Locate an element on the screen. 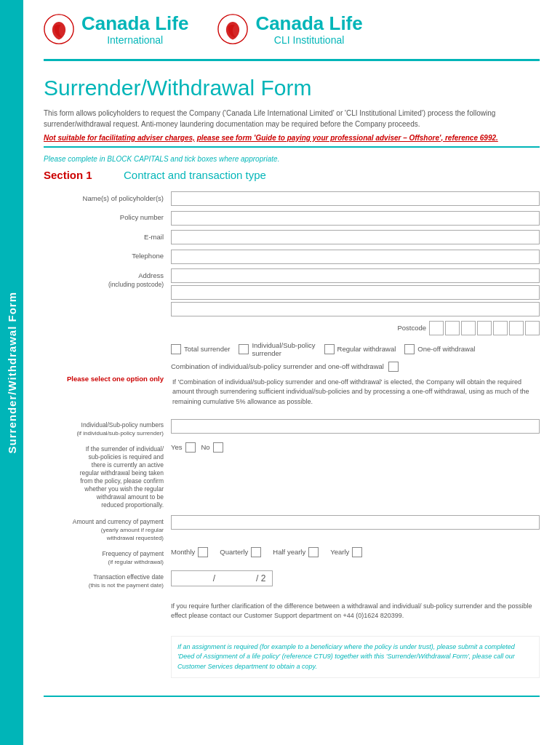 This screenshot has width=560, height=745. policyholder-label: Name(s) of policyholder(s) is located at coordinates (108, 197).